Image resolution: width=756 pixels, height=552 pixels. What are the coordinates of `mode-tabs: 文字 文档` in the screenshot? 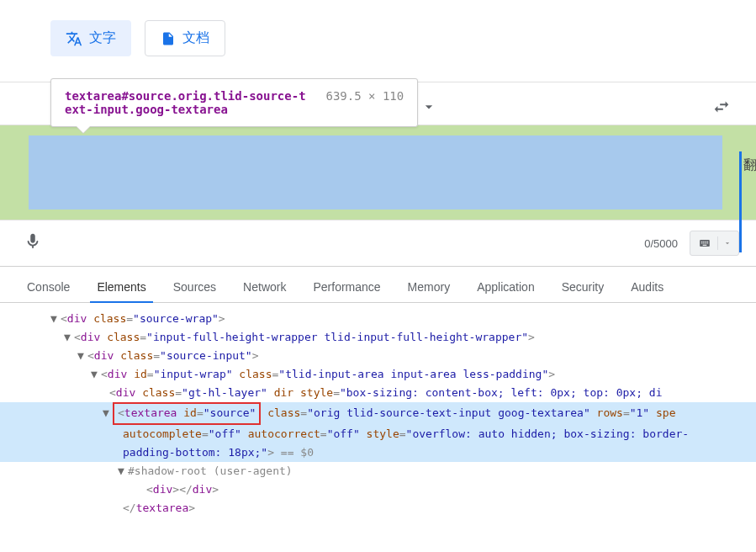 It's located at (404, 39).